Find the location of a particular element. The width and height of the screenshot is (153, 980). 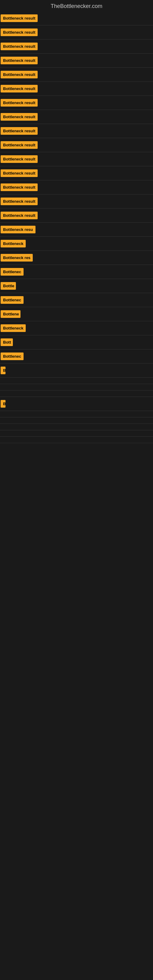

list-item: Bottleneck res is located at coordinates (76, 258).